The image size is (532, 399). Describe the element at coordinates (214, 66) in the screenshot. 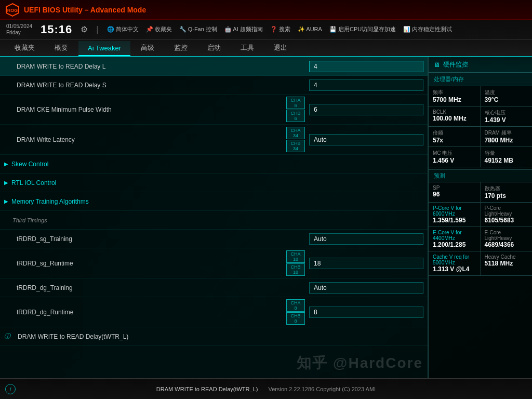

I see `setting-row-dram-write-l: DRAM WRITE to READ Delay L 4` at that location.